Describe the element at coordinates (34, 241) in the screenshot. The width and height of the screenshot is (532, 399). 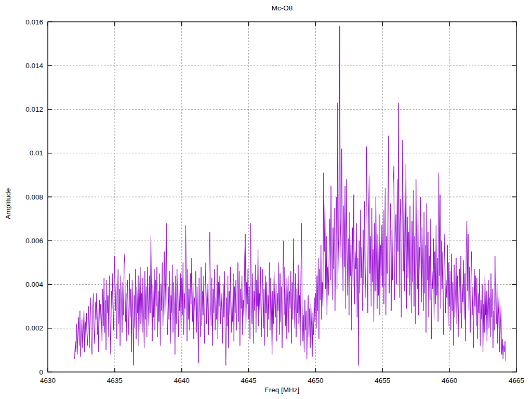
I see `y-tick-label: 0.006` at that location.